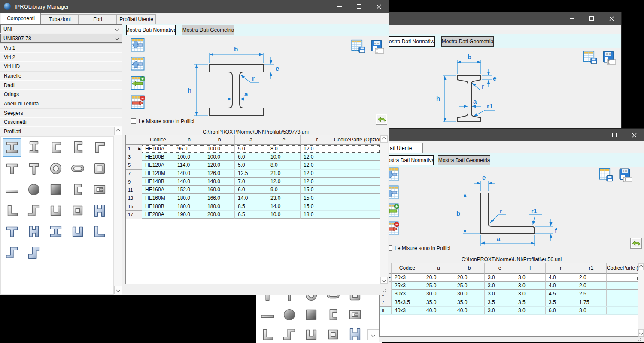  Describe the element at coordinates (100, 147) in the screenshot. I see `profile-icon-angle` at that location.